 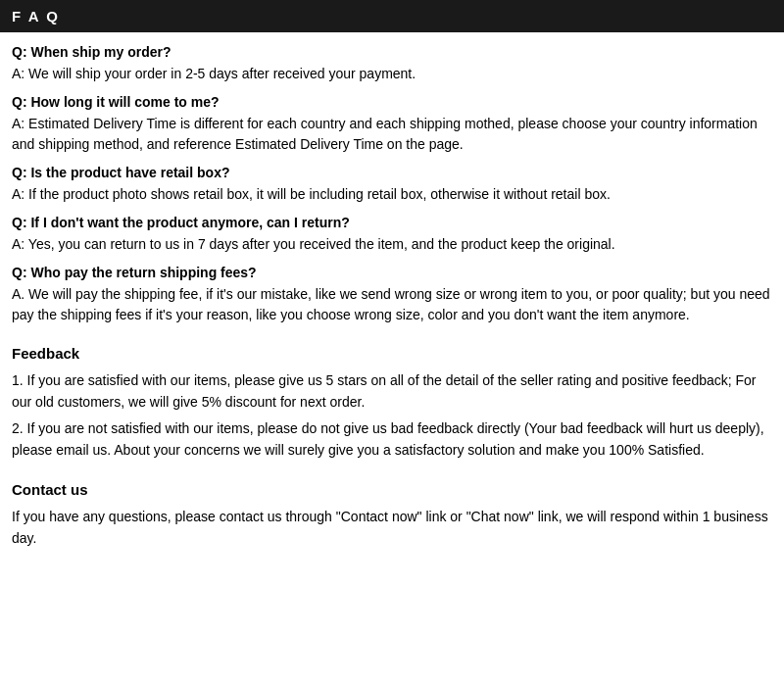 I want to click on faq-answer-2: A: Estimated Delivery Time is different …, so click(x=392, y=134).